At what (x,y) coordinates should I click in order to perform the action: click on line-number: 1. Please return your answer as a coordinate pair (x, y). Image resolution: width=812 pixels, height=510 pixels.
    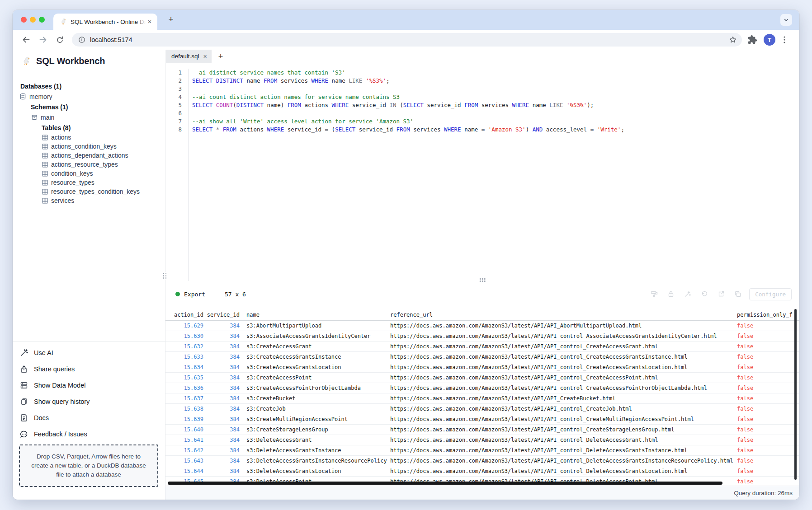
    Looking at the image, I should click on (174, 73).